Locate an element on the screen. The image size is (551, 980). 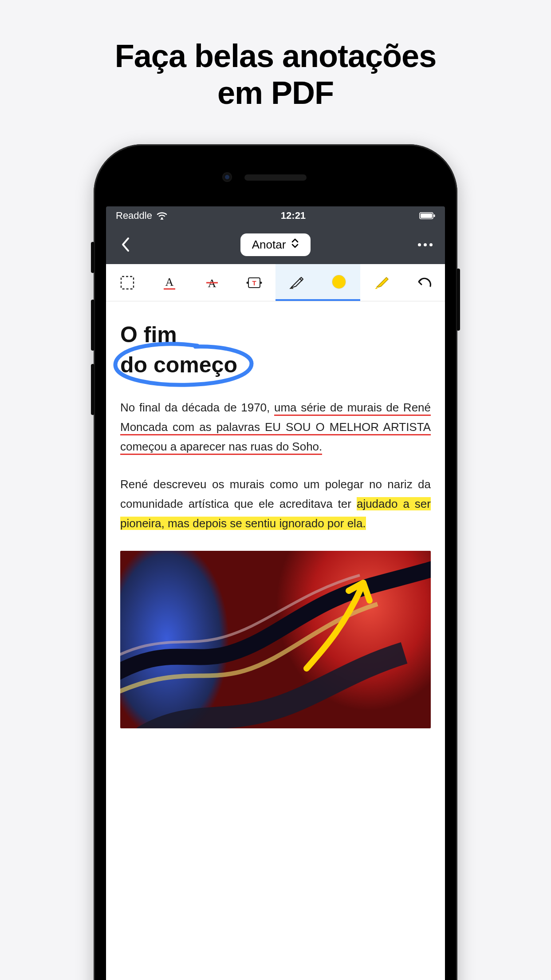
paragraph-1: No final da década de 1970, uma série de… is located at coordinates (276, 427).